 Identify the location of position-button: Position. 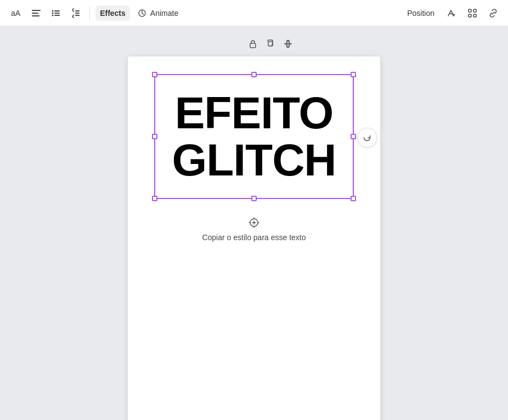
(421, 13).